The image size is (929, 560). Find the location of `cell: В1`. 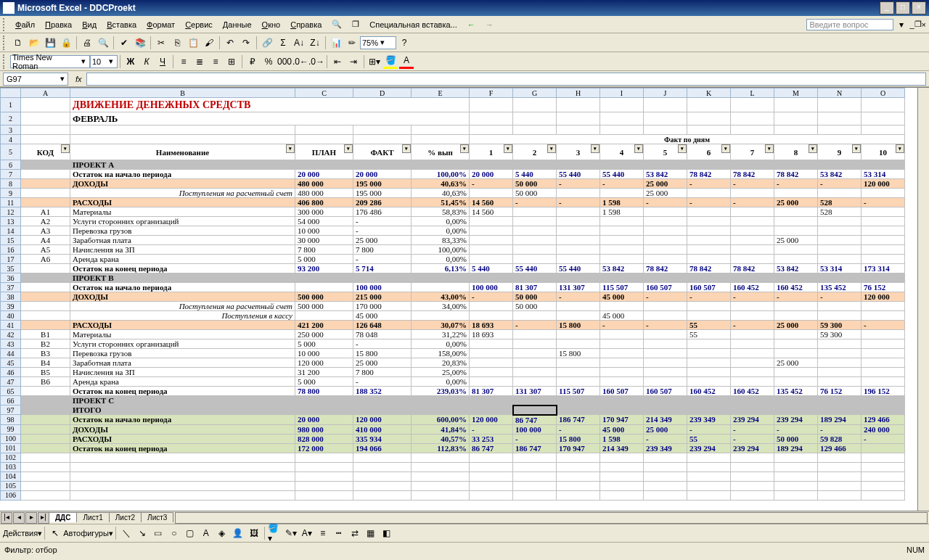

cell: В1 is located at coordinates (46, 335).